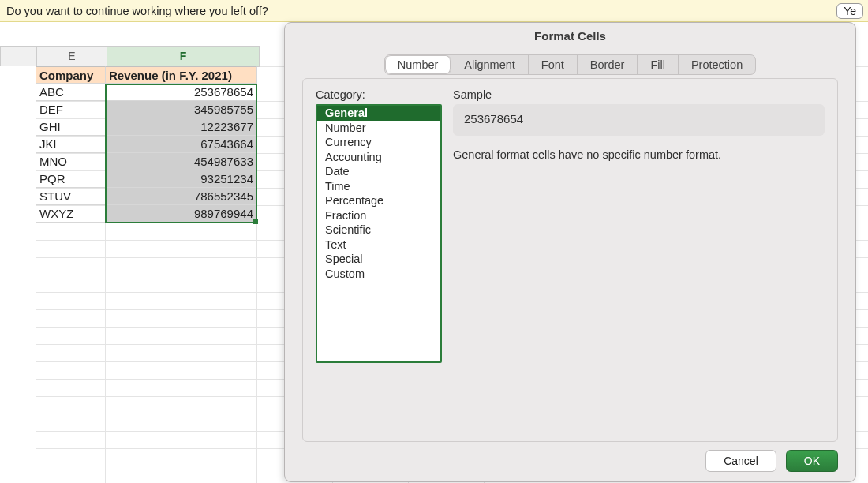 This screenshot has width=868, height=483. What do you see at coordinates (379, 259) in the screenshot?
I see `category-item-special: Special` at bounding box center [379, 259].